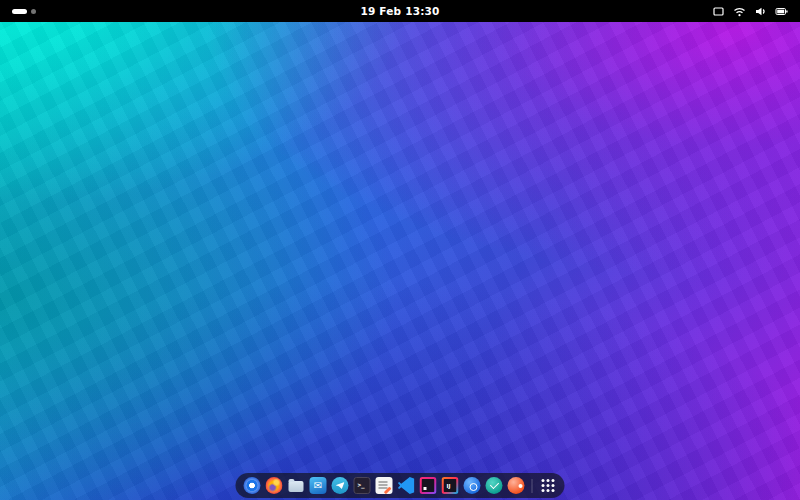  Describe the element at coordinates (400, 11) in the screenshot. I see `clock-menu-button: 19 Feb 13:30` at that location.